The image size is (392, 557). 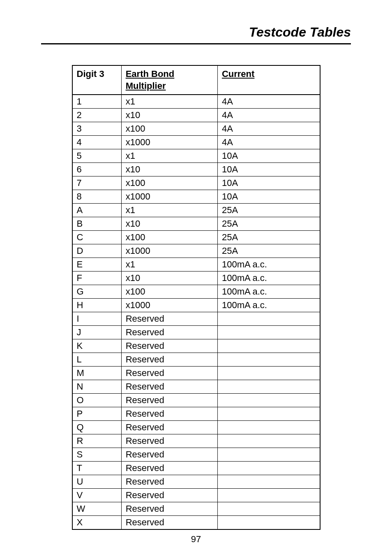 I want to click on cell-digit: R, so click(x=97, y=441).